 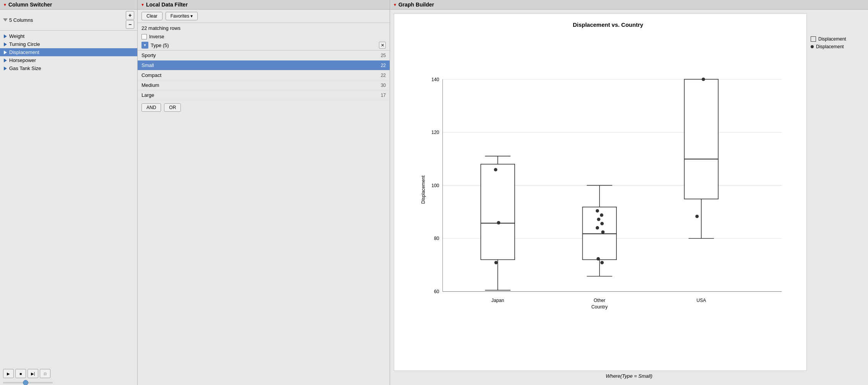 What do you see at coordinates (145, 45) in the screenshot?
I see `filter-dropdown-icon: ▼` at bounding box center [145, 45].